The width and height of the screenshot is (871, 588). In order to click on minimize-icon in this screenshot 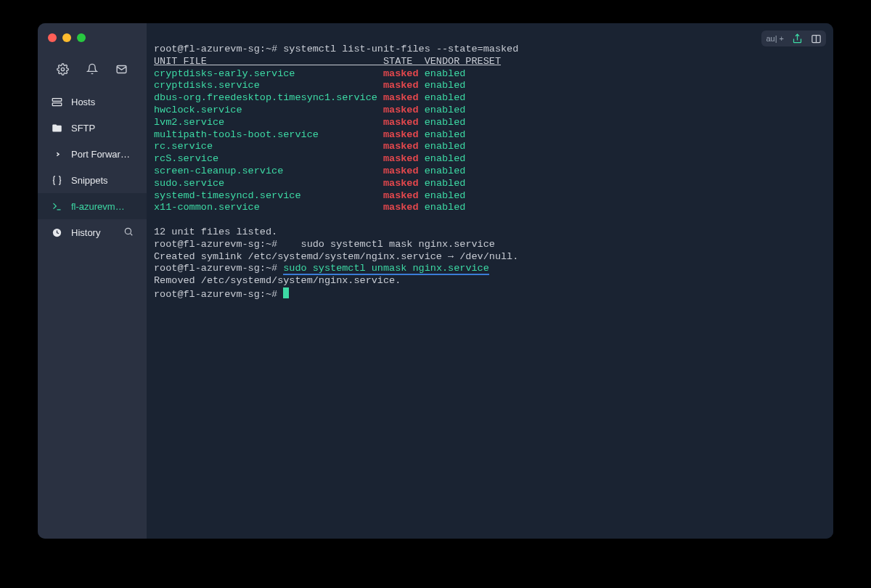, I will do `click(67, 38)`.